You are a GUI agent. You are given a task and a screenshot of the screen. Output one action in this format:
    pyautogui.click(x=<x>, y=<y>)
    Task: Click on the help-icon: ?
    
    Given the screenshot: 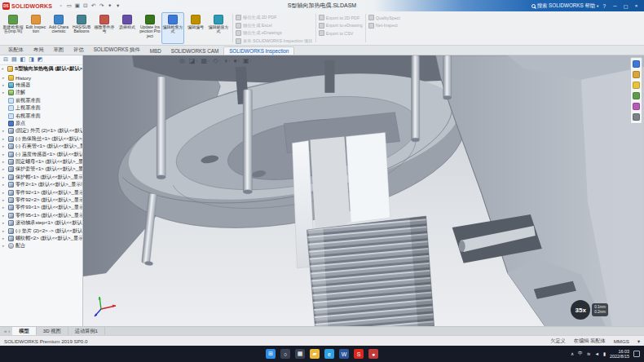 What is the action you would take?
    pyautogui.click(x=604, y=7)
    